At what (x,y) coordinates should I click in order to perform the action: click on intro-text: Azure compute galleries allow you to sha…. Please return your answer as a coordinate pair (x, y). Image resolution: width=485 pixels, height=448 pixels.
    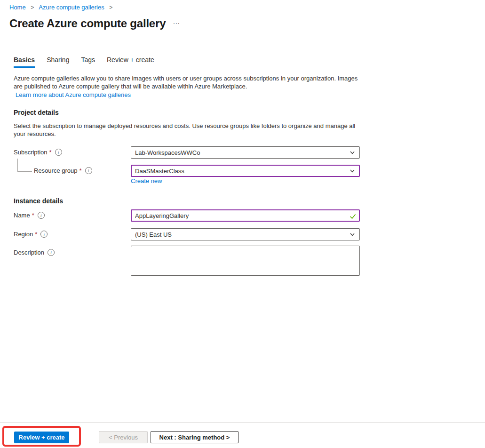
    Looking at the image, I should click on (187, 82).